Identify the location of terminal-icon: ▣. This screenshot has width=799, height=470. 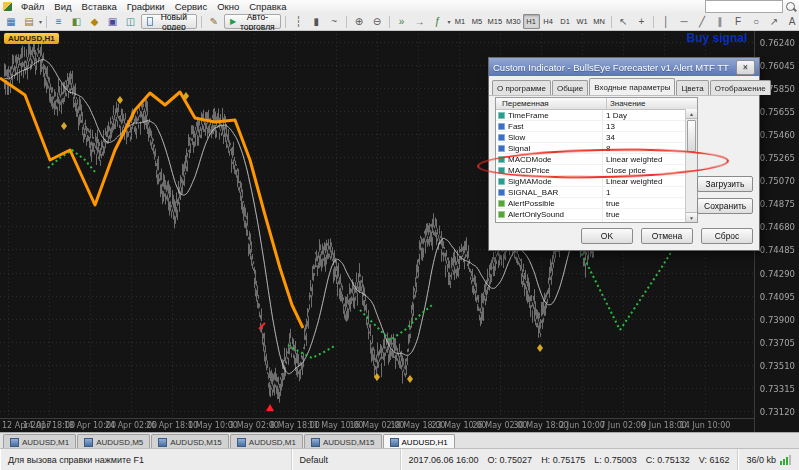
(113, 22).